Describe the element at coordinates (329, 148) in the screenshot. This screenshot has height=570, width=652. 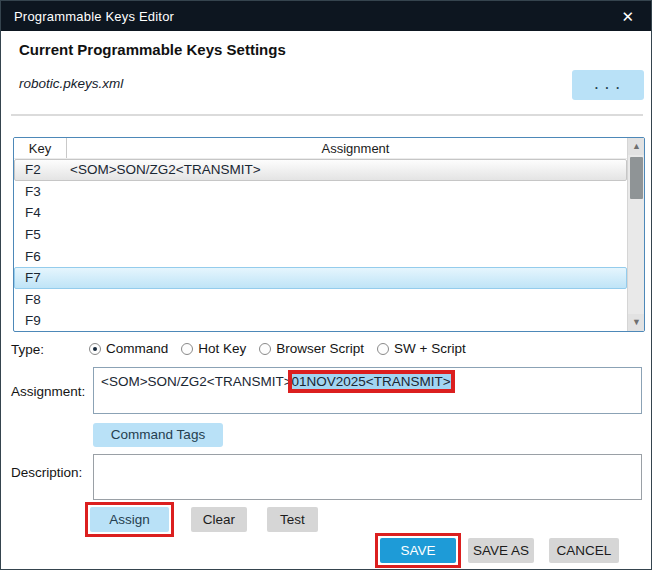
I see `list-header: Key Assignment` at that location.